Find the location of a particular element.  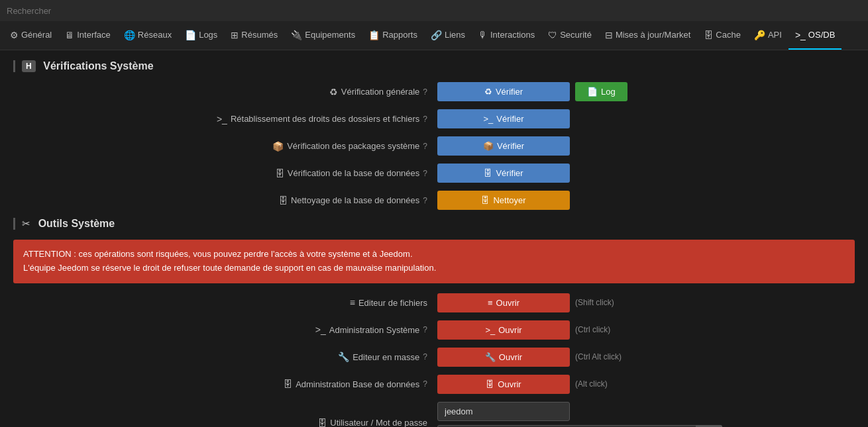

db-icon-n: 🗄 is located at coordinates (283, 201).